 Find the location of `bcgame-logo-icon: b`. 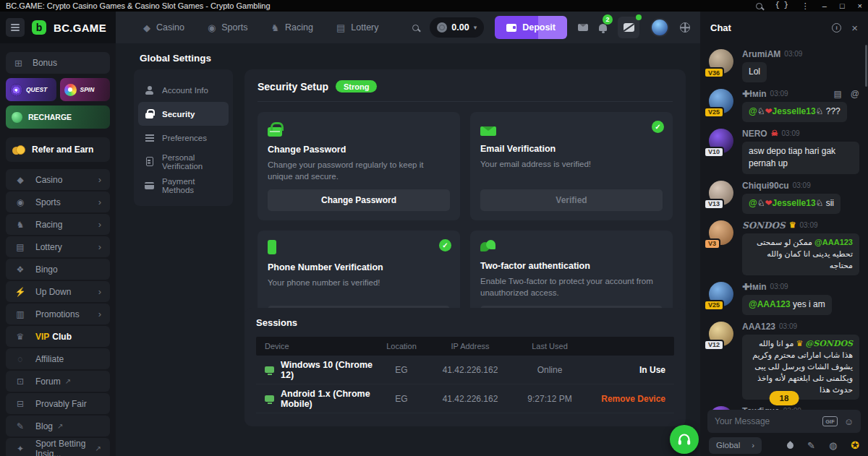

bcgame-logo-icon: b is located at coordinates (39, 27).